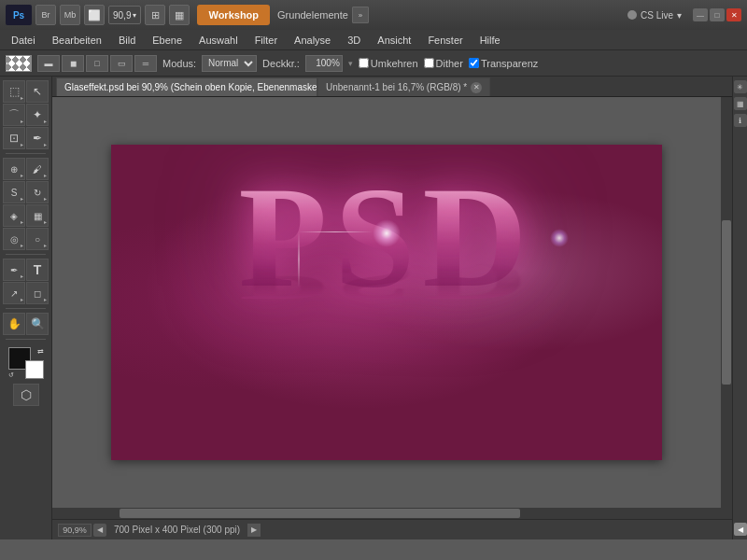  What do you see at coordinates (717, 15) in the screenshot?
I see `maximize-btn: □` at bounding box center [717, 15].